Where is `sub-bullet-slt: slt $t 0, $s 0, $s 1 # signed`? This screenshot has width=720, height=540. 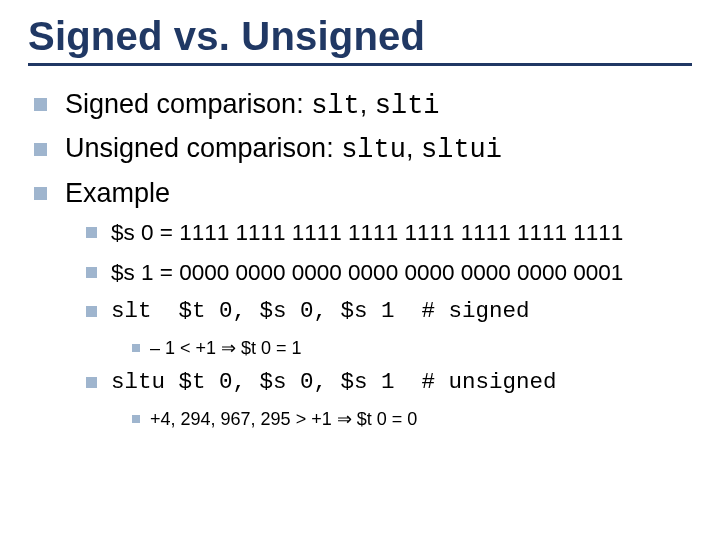 sub-bullet-slt: slt $t 0, $s 0, $s 1 # signed is located at coordinates (389, 312).